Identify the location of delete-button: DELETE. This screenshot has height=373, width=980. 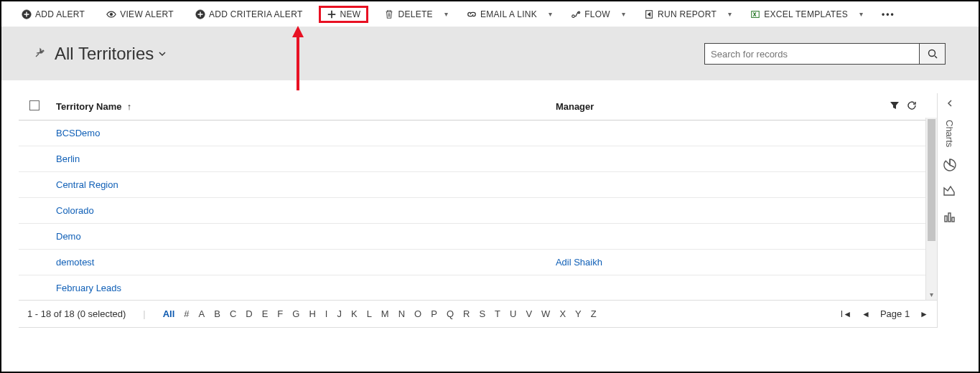
(408, 14).